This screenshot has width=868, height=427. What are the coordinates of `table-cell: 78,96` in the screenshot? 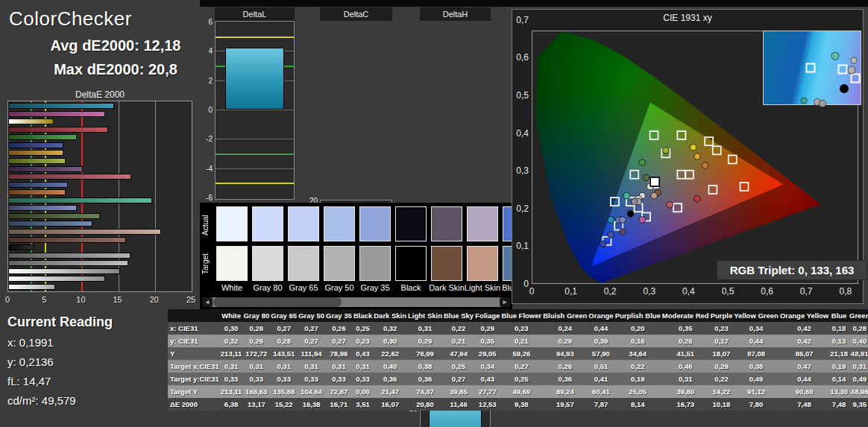 It's located at (339, 353).